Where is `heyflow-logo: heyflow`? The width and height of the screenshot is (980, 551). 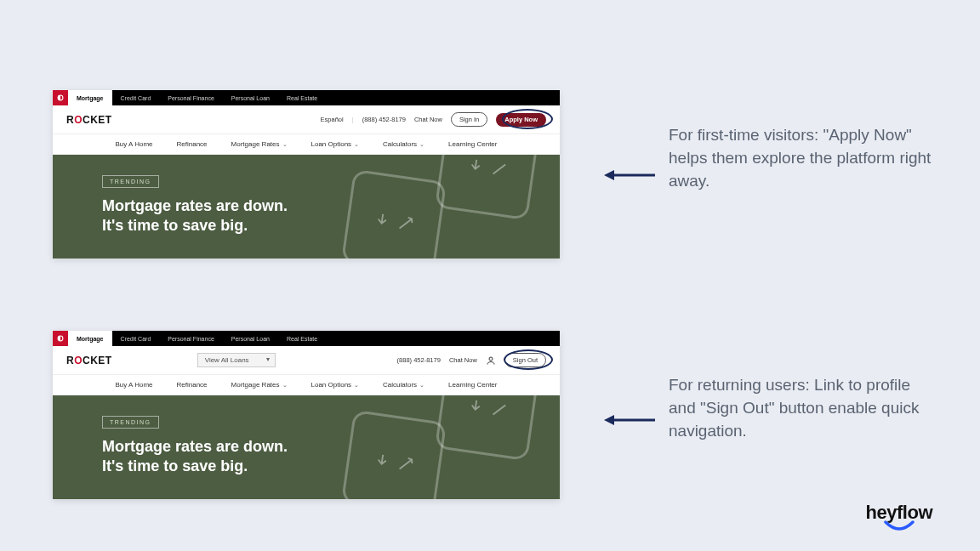
heyflow-logo: heyflow is located at coordinates (899, 517).